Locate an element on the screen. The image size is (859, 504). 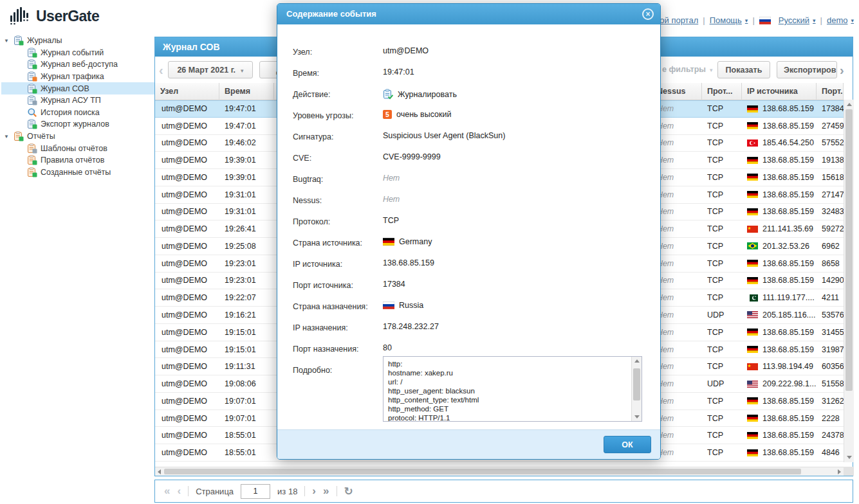
horizontal-scrollbar is located at coordinates (499, 471).